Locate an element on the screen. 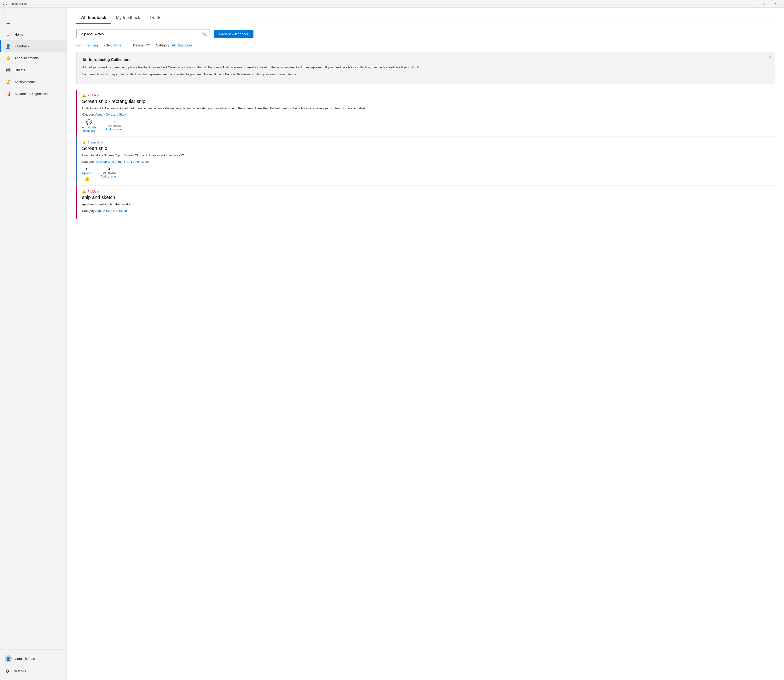  upvote-label: Upvote is located at coordinates (87, 173).